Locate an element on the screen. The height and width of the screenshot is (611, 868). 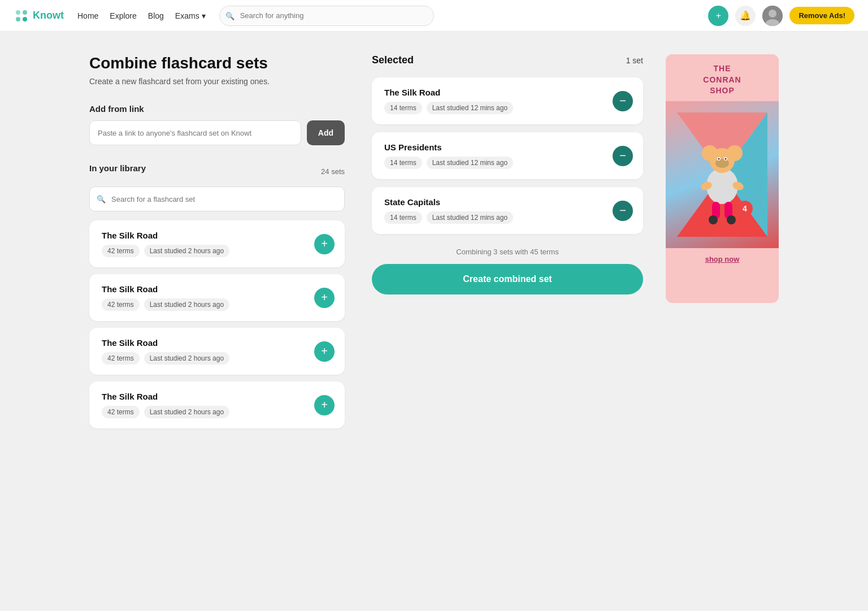
logo: Knowt is located at coordinates (38, 16).